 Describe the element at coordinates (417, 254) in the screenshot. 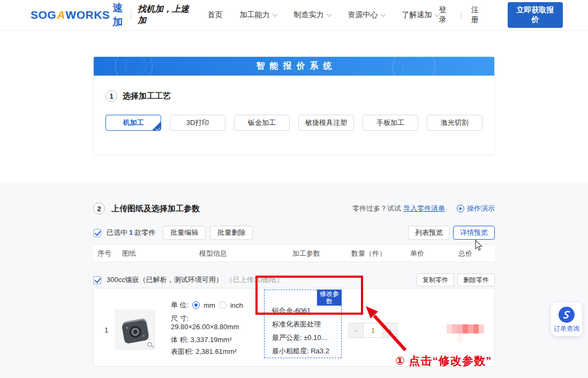

I see `column-unit-price: 单价` at that location.